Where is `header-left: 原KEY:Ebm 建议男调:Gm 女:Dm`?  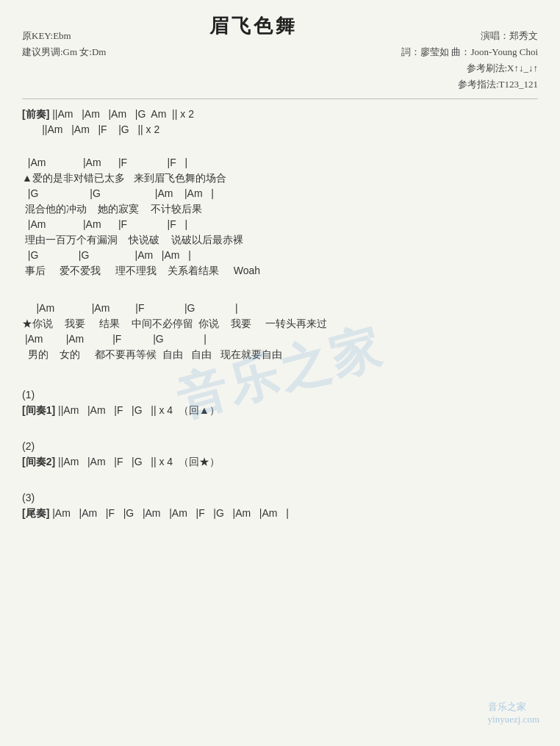 header-left: 原KEY:Ebm 建议男调:Gm 女:Dm is located at coordinates (64, 37).